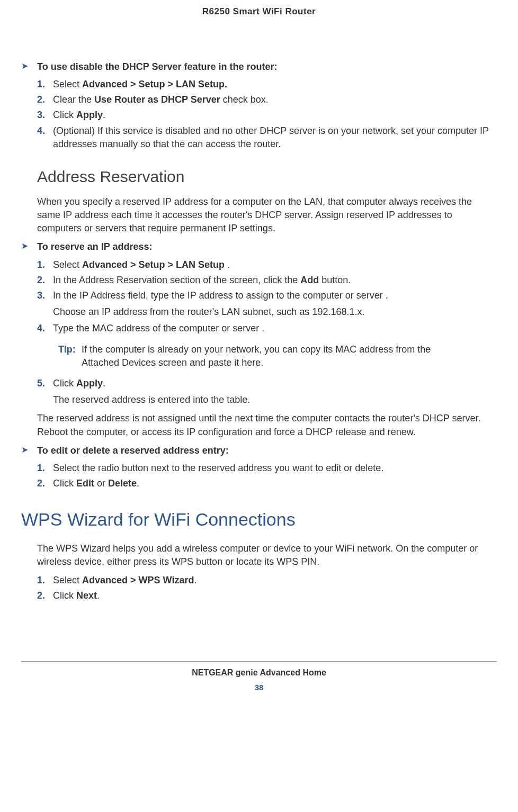  I want to click on text: (Optional) If this service is disabled a…, so click(271, 138).